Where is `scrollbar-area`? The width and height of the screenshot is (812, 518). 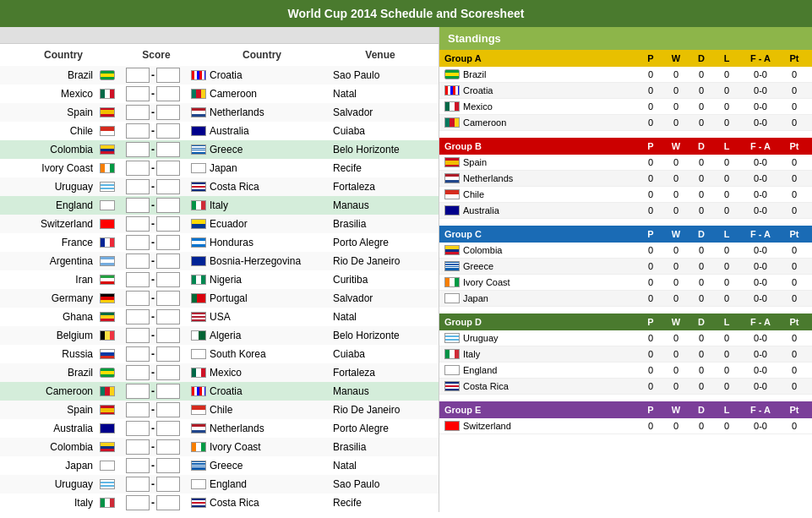
scrollbar-area is located at coordinates (220, 35).